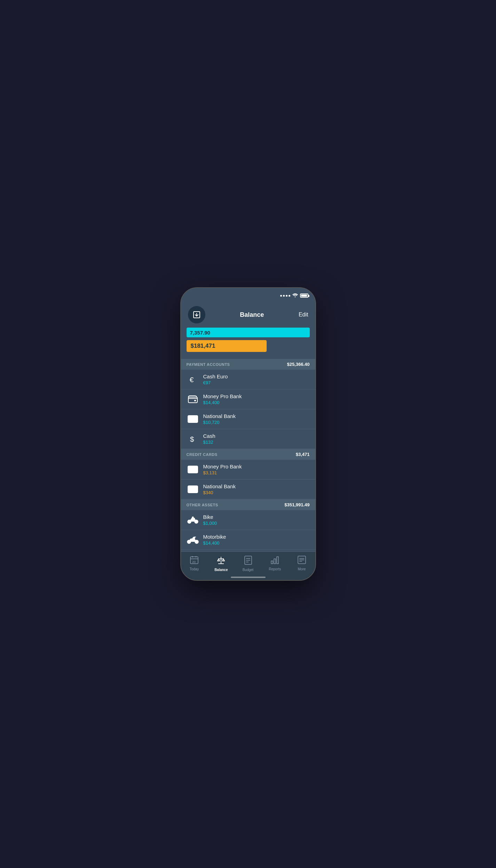 The width and height of the screenshot is (496, 868). Describe the element at coordinates (275, 563) in the screenshot. I see `tab-reports: Reports` at that location.